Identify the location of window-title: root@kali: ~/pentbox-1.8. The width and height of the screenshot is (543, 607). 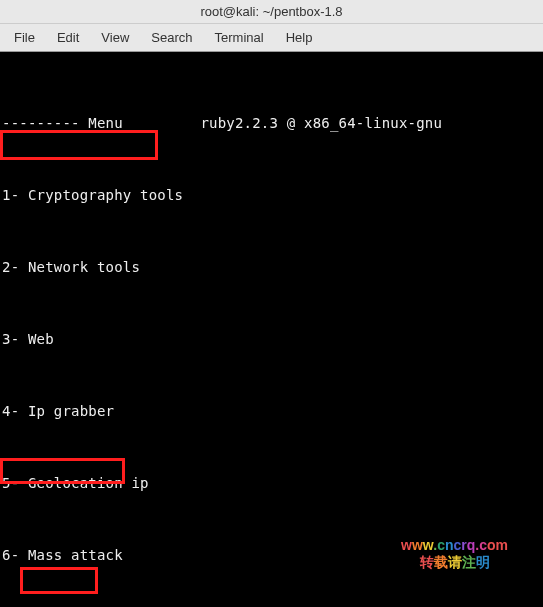
(271, 12).